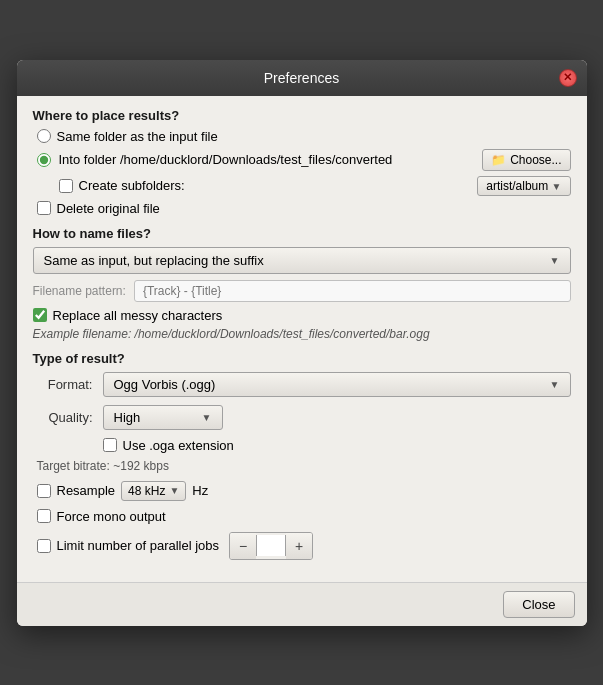  I want to click on parallel-number-input: 1, so click(271, 546).